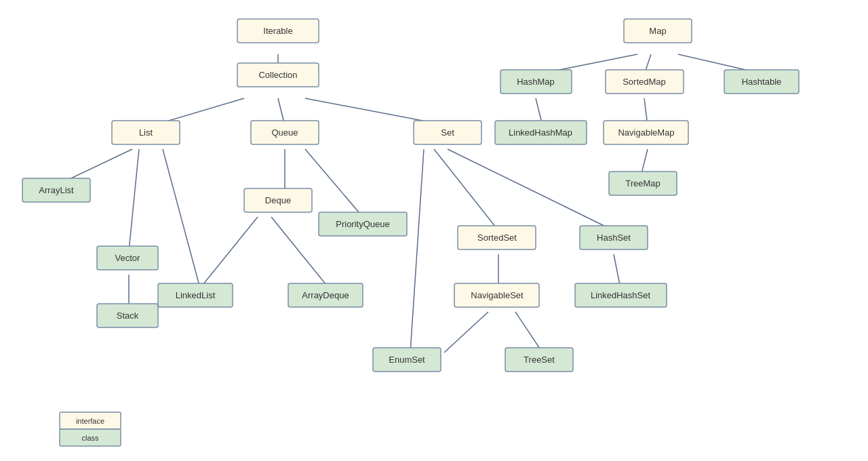 Image resolution: width=868 pixels, height=461 pixels. What do you see at coordinates (539, 359) in the screenshot?
I see `node-treeset: TreeSet` at bounding box center [539, 359].